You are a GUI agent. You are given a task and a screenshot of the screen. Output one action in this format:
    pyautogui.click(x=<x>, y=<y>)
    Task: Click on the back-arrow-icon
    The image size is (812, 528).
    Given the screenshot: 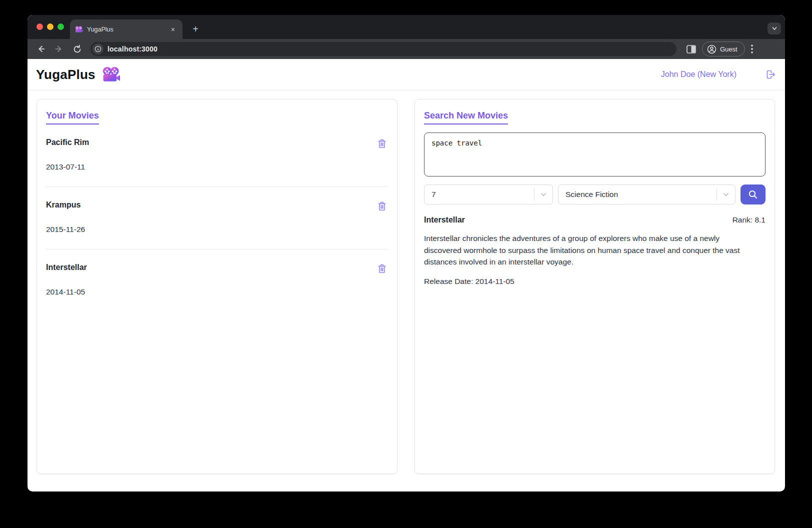 What is the action you would take?
    pyautogui.click(x=41, y=49)
    